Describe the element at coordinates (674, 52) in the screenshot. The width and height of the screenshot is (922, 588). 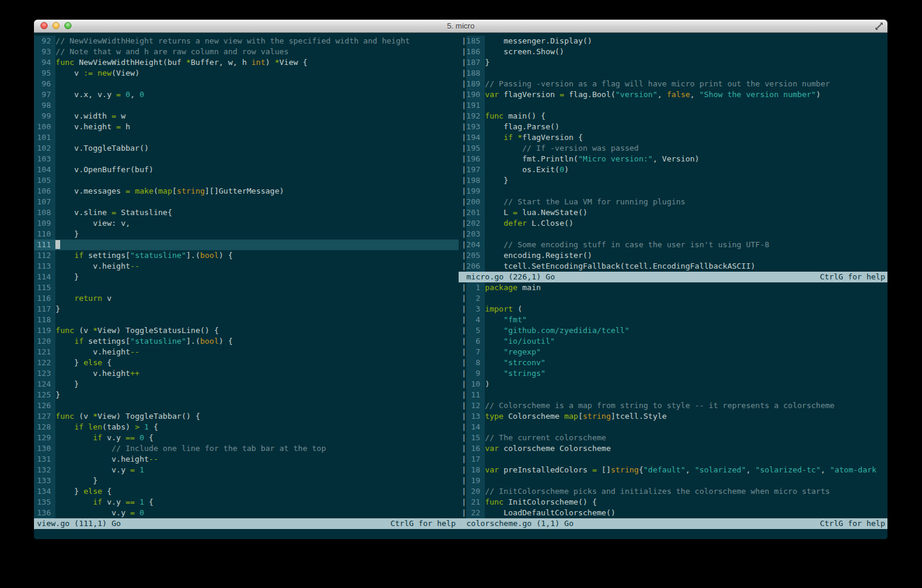
I see `code-line: |186 screen.Show()` at that location.